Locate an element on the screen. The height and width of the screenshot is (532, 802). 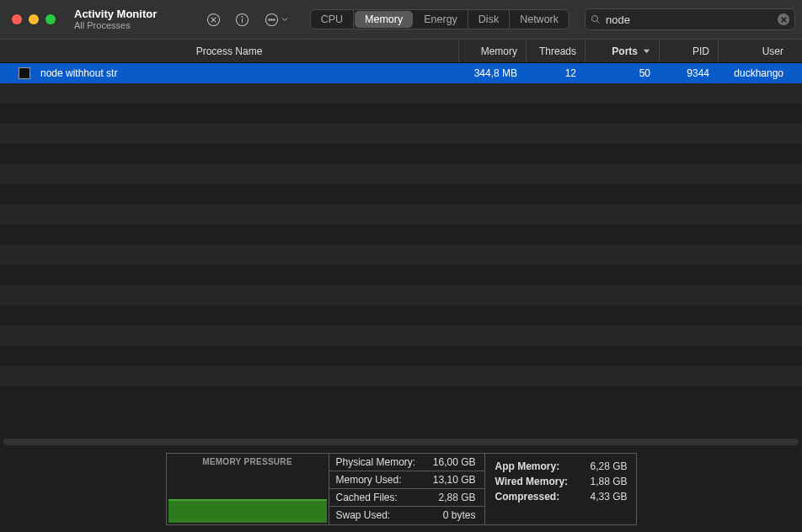
ports-cell: 50 is located at coordinates (622, 73).